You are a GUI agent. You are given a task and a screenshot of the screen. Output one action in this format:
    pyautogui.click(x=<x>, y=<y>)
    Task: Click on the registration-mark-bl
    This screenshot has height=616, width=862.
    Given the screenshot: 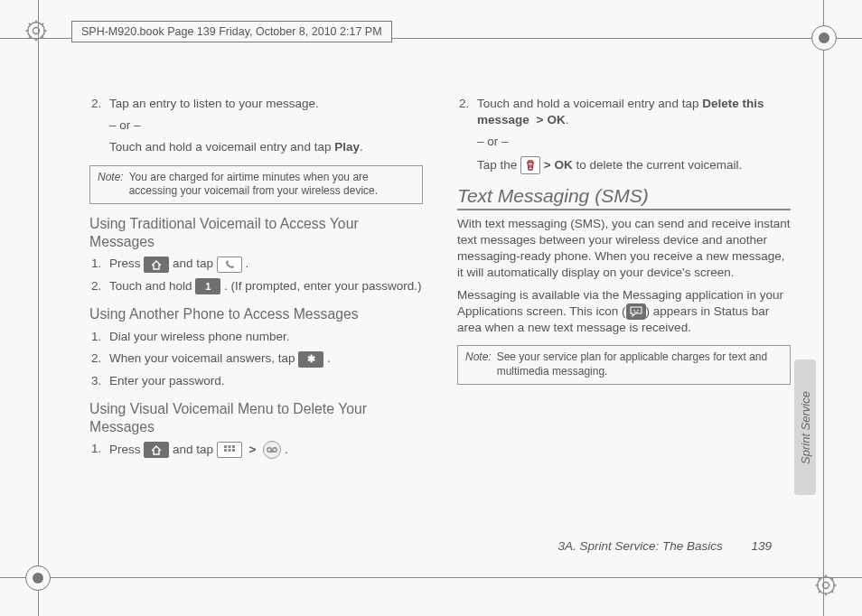 What is the action you would take?
    pyautogui.click(x=38, y=578)
    